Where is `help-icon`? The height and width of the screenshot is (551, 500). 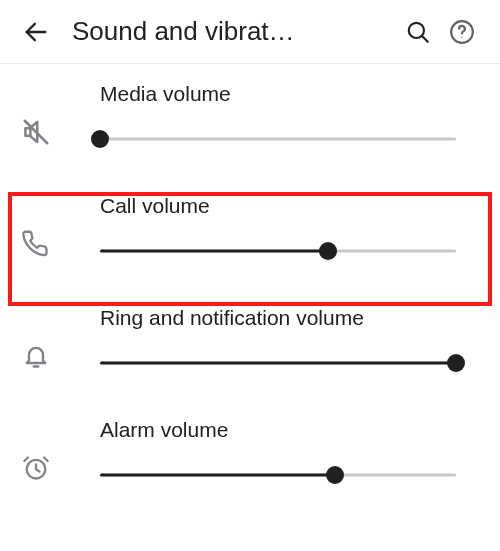 help-icon is located at coordinates (462, 32).